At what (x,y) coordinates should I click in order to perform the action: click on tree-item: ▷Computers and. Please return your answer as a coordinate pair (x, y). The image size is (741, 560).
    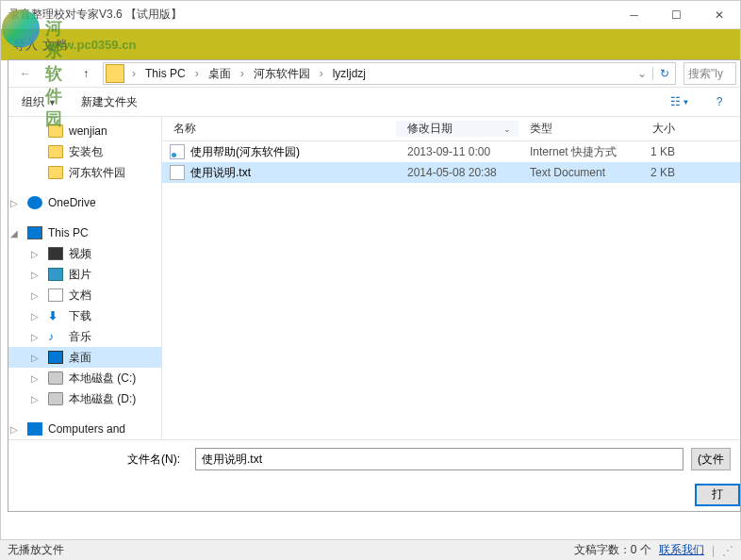
    Looking at the image, I should click on (85, 429).